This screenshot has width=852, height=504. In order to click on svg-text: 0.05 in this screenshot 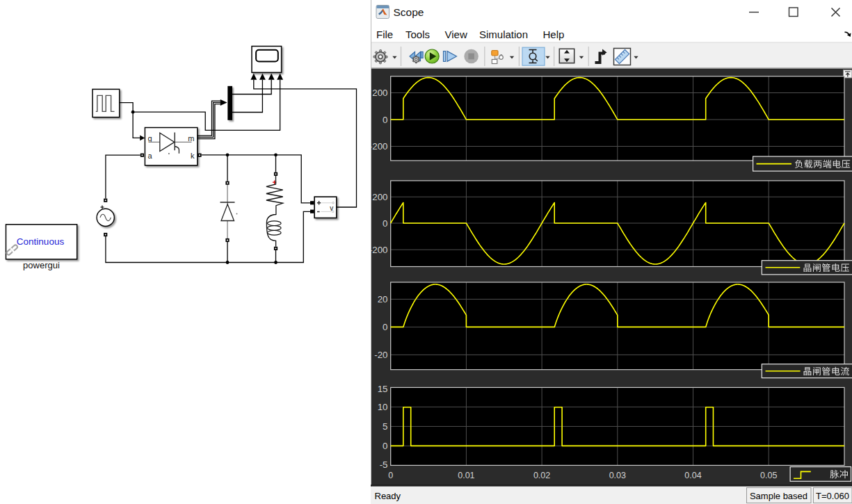, I will do `click(769, 475)`.